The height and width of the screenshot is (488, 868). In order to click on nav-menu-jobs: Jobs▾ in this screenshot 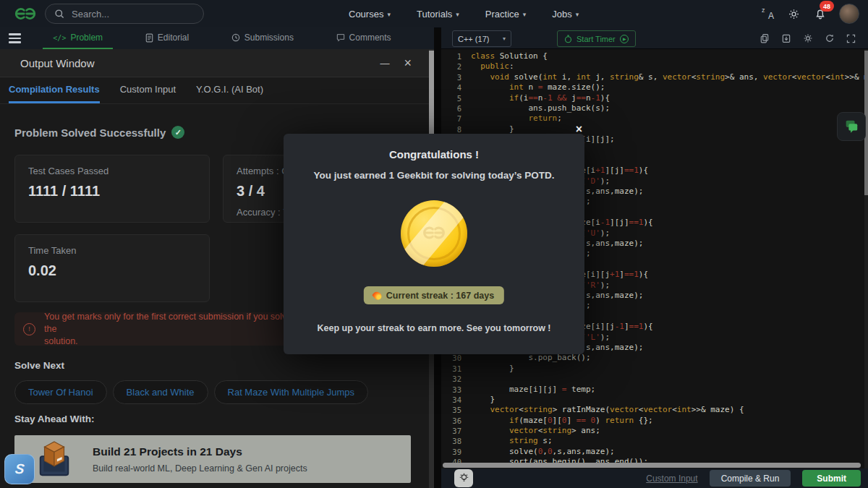, I will do `click(566, 14)`.